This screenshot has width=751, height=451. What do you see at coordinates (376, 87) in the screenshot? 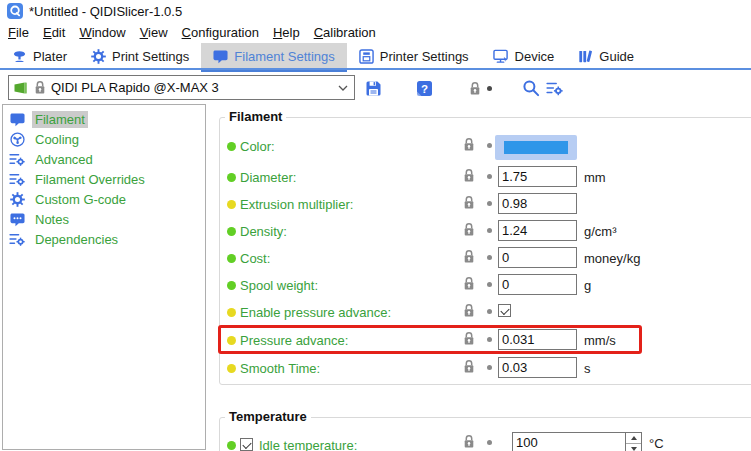
I see `preset-toolbar: QIDI PLA Rapido @X-MAX 3 ?` at bounding box center [376, 87].